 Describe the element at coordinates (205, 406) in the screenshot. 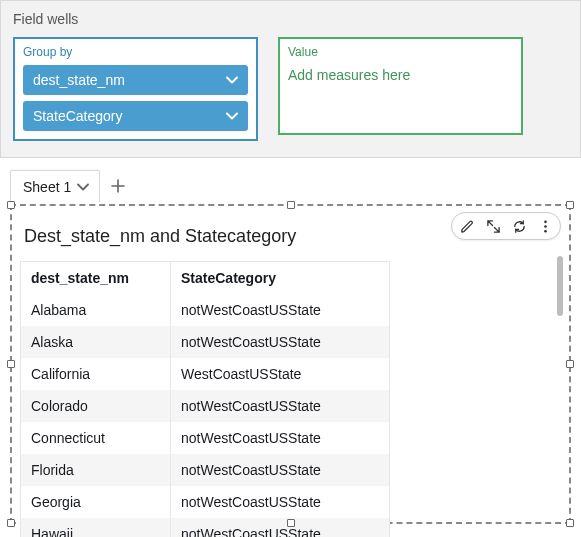

I see `table-row: Colorado notWestCoastUSState` at that location.